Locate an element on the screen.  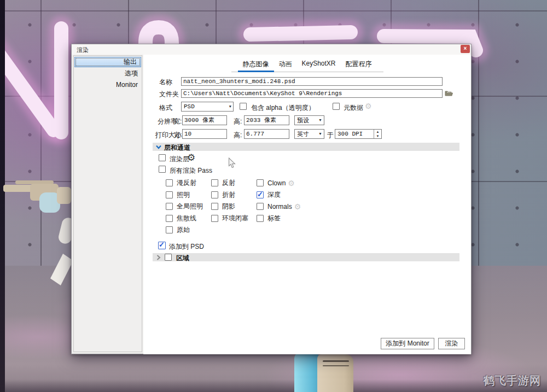
folder-input: C:\Users\Natt\Documents\KeyShot 9\Render… is located at coordinates (312, 93).